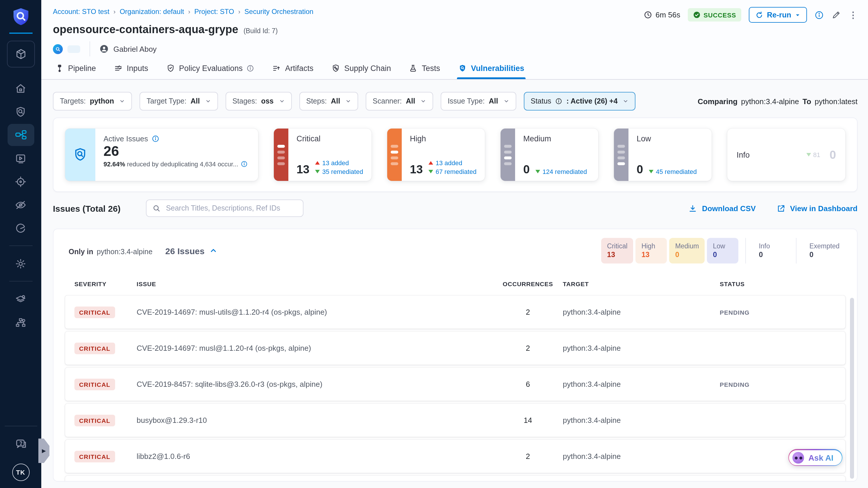 The image size is (868, 488). I want to click on critical-card: Critical 13 13 added 35 remediated, so click(323, 155).